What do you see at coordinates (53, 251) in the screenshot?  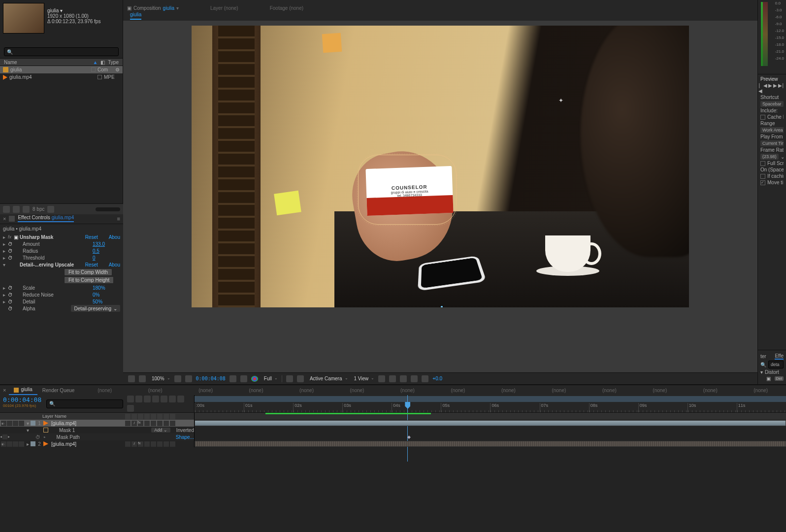 I see `prop-radius: Radius` at bounding box center [53, 251].